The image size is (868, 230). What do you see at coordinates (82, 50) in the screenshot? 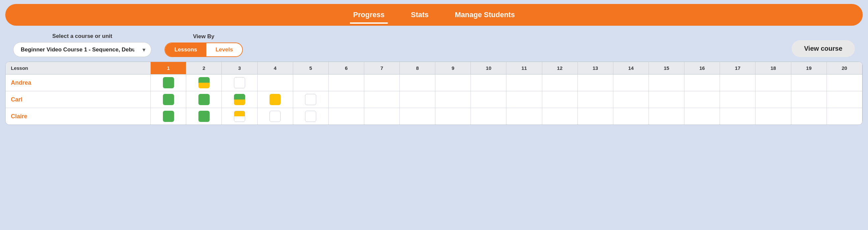
I see `course-select-wrapper: Beginner Video Course 1 - Sequence, Debu…` at bounding box center [82, 50].